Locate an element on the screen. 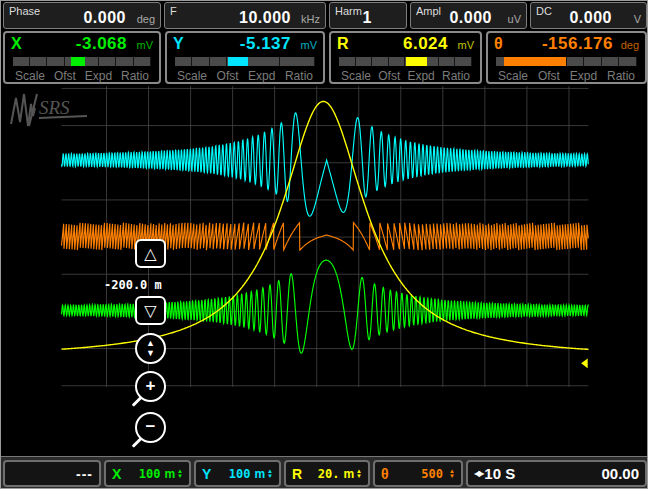 The height and width of the screenshot is (489, 648). r-scale-value: 20. is located at coordinates (329, 474).